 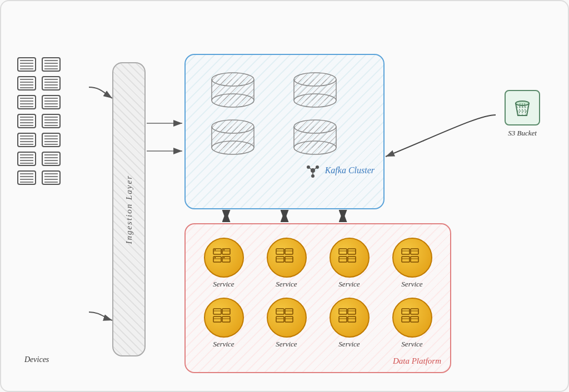 What do you see at coordinates (522, 108) in the screenshot?
I see `s3-icon-box` at bounding box center [522, 108].